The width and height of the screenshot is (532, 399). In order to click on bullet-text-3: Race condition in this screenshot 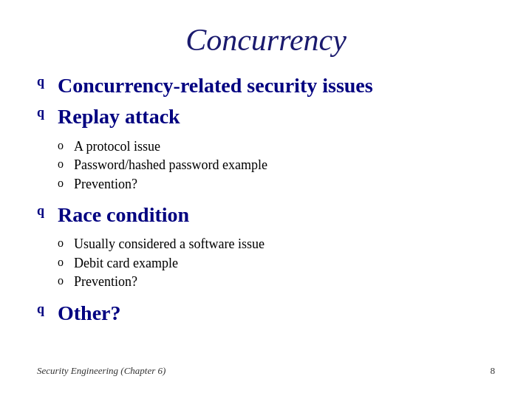, I will do `click(123, 215)`.